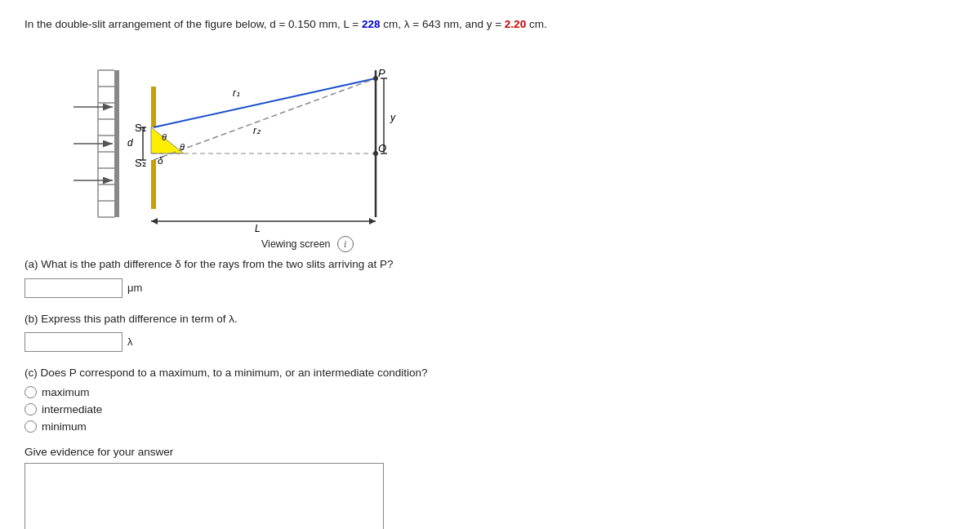 The width and height of the screenshot is (980, 529). I want to click on question-a-label: (a) What is the path difference δ for th…, so click(490, 264).